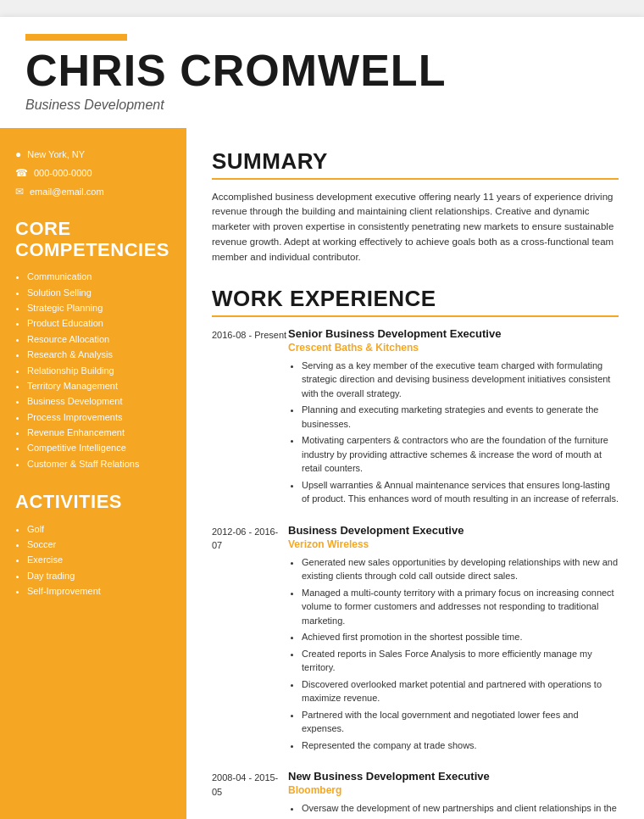 This screenshot has height=819, width=644. Describe the element at coordinates (99, 354) in the screenshot. I see `competency-item: Research & Analysis` at that location.